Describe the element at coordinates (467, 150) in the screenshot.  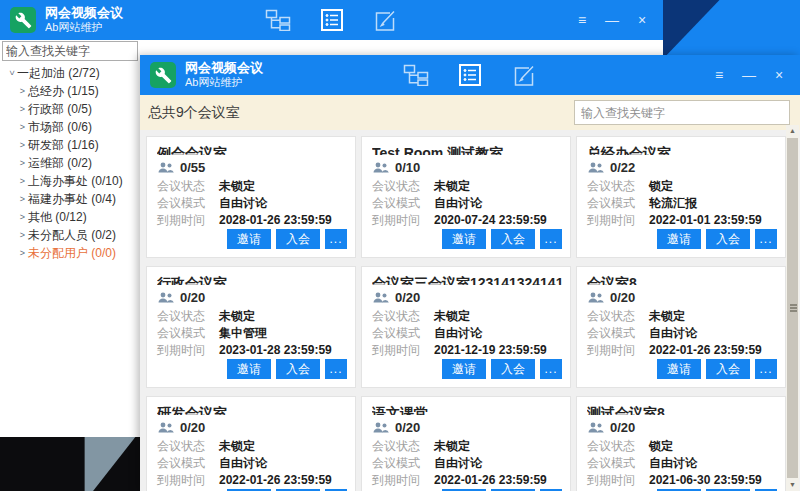
I see `room-name: Test Room 测试教室` at that location.